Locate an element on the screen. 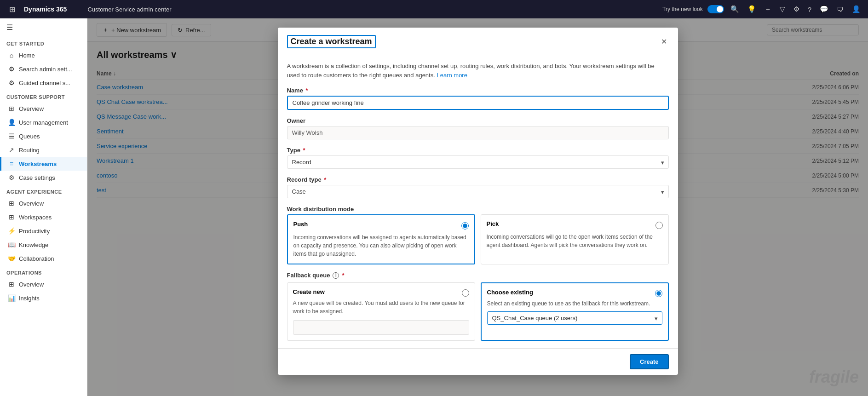 This screenshot has height=396, width=868. record-type-label: Record type * is located at coordinates (478, 179).